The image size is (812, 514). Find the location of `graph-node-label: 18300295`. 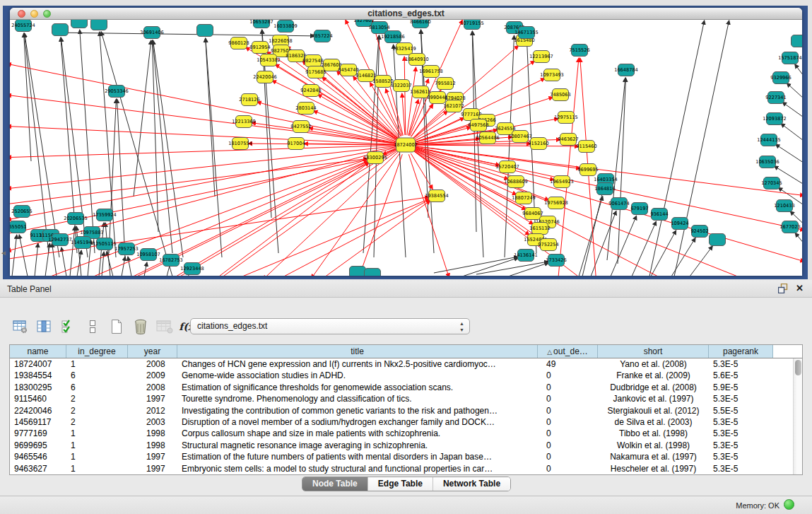

graph-node-label: 18300295 is located at coordinates (375, 158).